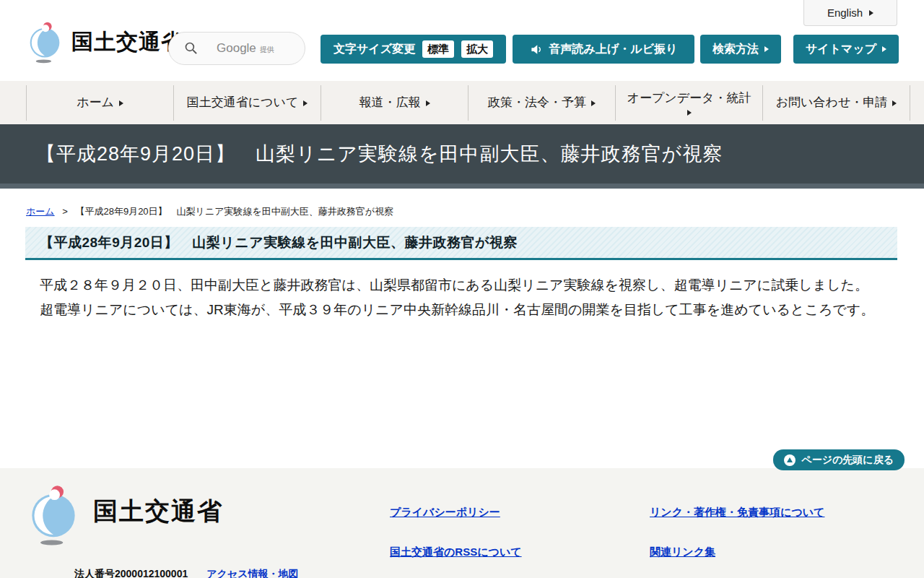  Describe the element at coordinates (243, 103) in the screenshot. I see `nav-item-label: 国土交通省について` at that location.